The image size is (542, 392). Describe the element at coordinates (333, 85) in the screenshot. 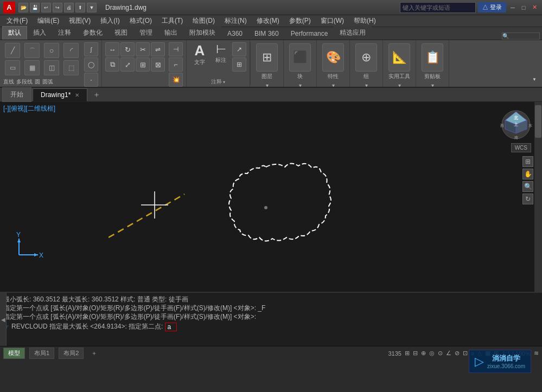

I see `properties-group-label: ▾` at that location.